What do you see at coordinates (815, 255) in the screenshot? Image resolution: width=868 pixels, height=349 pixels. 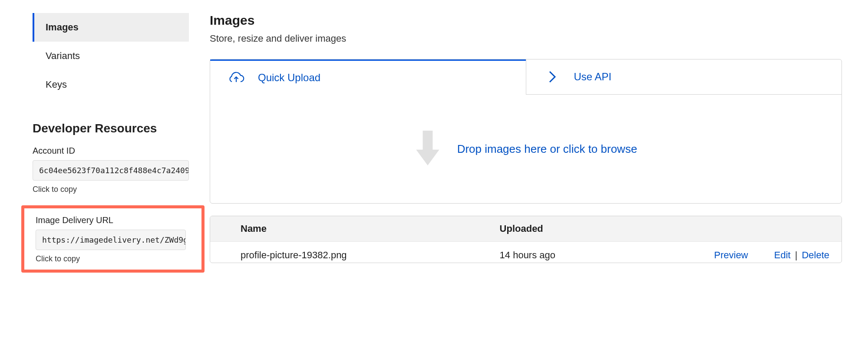 I see `delete-link: Delete` at bounding box center [815, 255].